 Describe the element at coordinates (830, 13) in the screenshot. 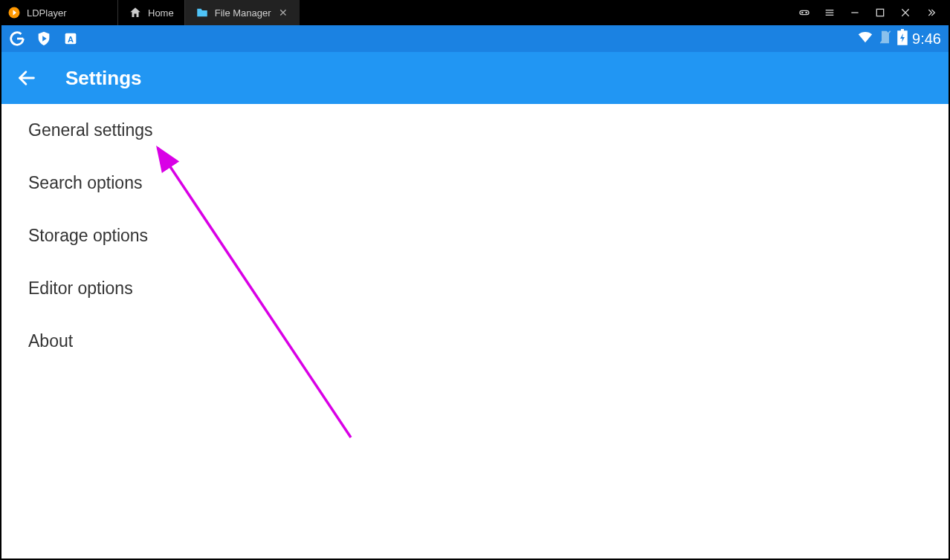

I see `menu-icon` at that location.